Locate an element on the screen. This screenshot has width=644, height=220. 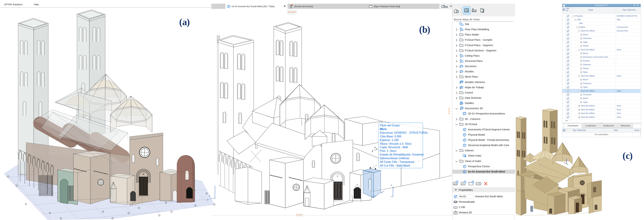
svg-text: z is located at coordinates (392, 185).